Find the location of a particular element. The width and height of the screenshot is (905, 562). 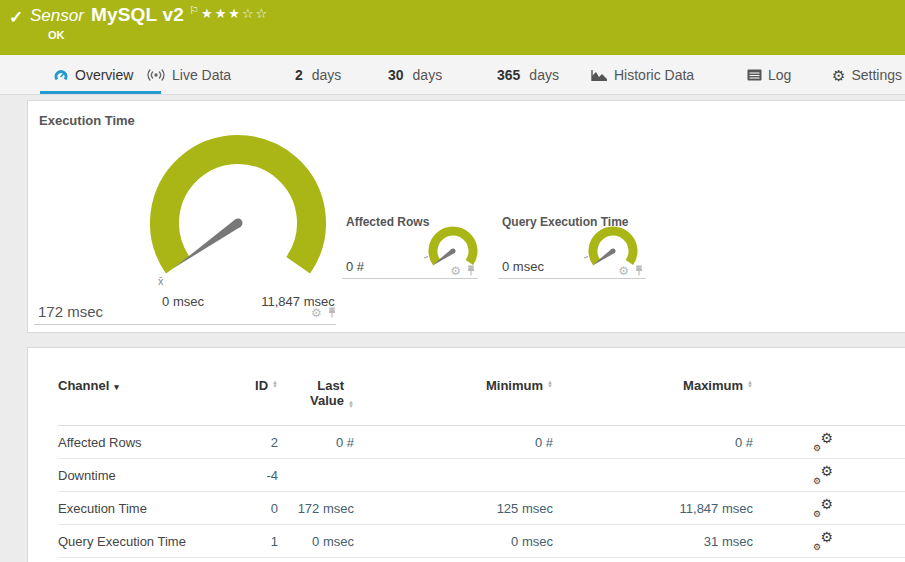

affected-rows-divider is located at coordinates (410, 278).